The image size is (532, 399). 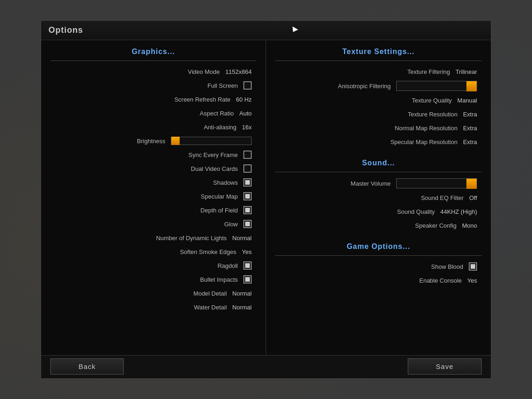 I want to click on value-aspect-ratio: Auto, so click(x=246, y=114).